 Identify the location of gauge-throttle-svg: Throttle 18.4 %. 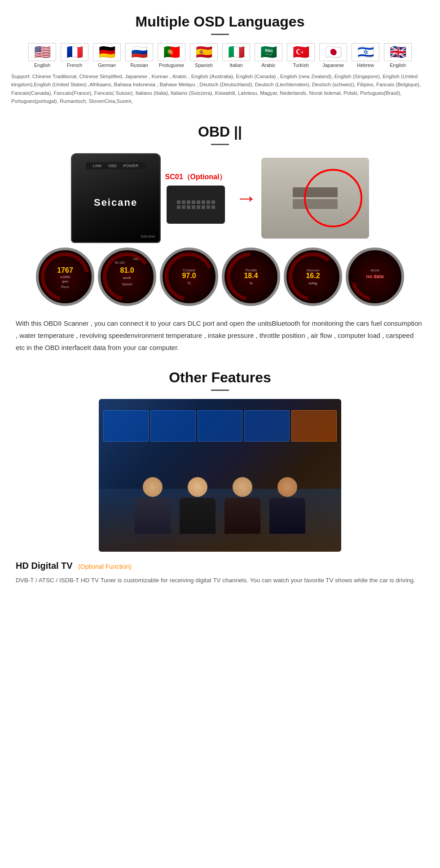
(251, 277).